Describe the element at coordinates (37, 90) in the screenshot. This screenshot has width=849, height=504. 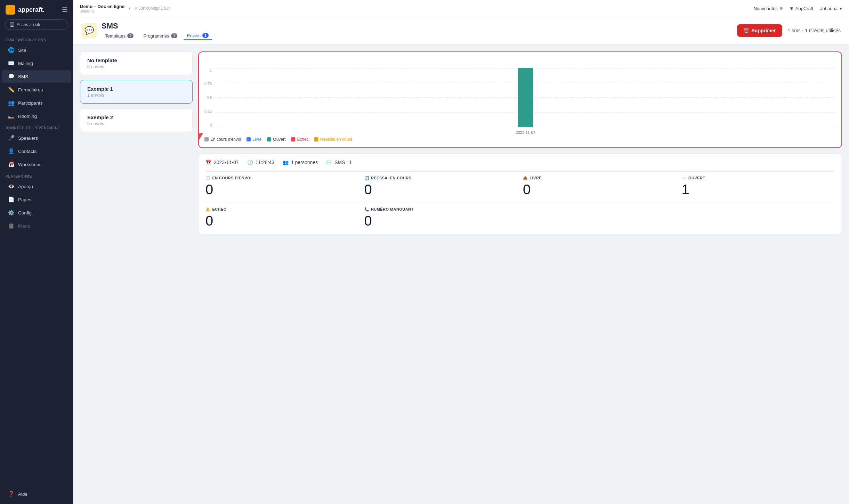
I see `sidebar-item-formulaires: ✏️ Formulaires` at that location.